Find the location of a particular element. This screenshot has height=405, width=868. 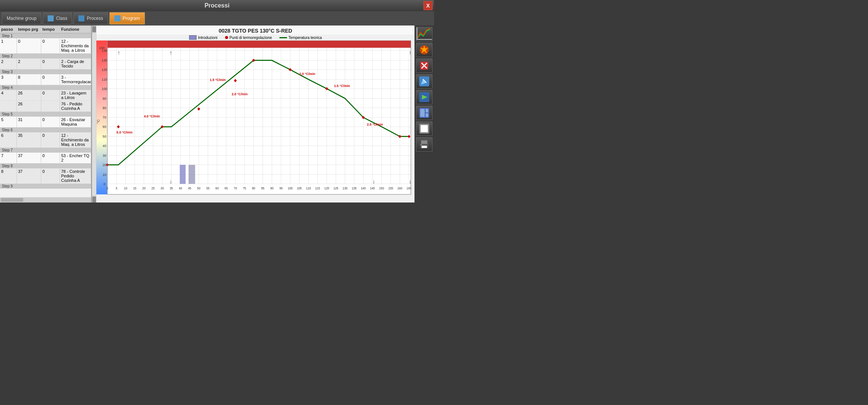

nav-program: Program is located at coordinates (127, 18).